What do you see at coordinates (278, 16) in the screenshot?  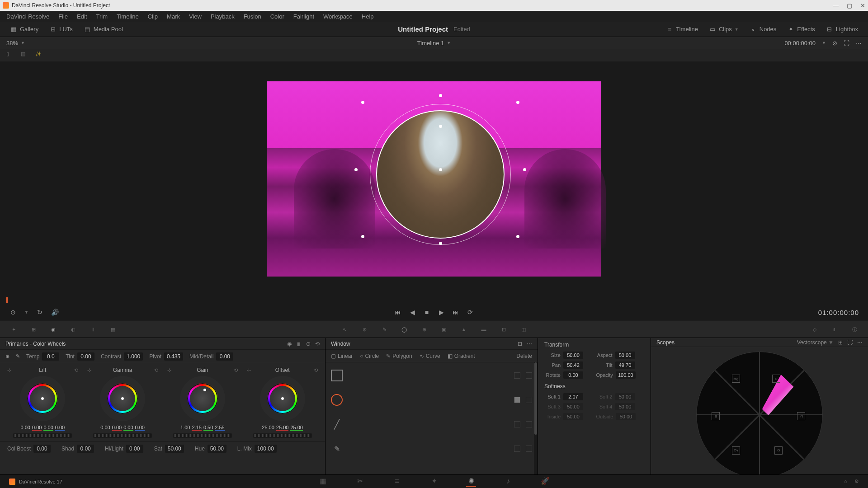 I see `menu-item: Color` at bounding box center [278, 16].